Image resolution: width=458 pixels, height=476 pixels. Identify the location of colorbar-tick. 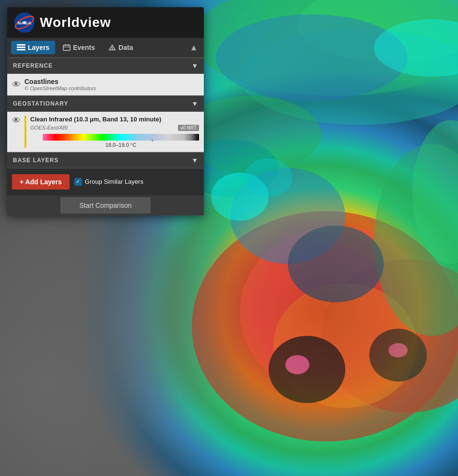
(153, 141).